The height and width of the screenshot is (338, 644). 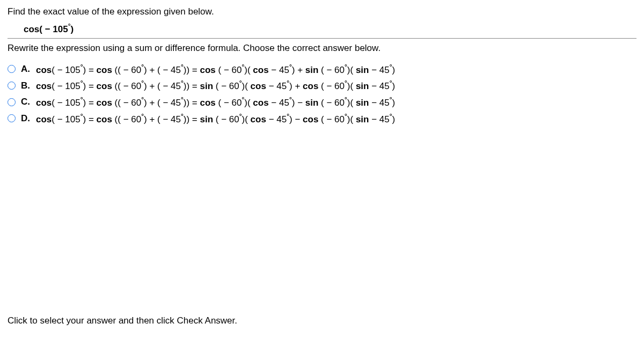 I want to click on choice-c: C. cos( − 105°) = cos (( − 60°) + ( − 45…, so click(x=322, y=102).